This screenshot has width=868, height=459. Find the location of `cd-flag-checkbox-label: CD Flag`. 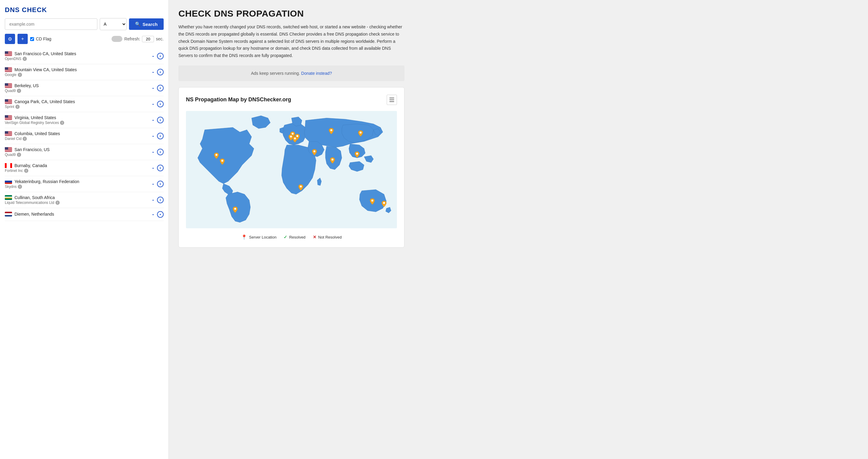

cd-flag-checkbox-label: CD Flag is located at coordinates (40, 39).